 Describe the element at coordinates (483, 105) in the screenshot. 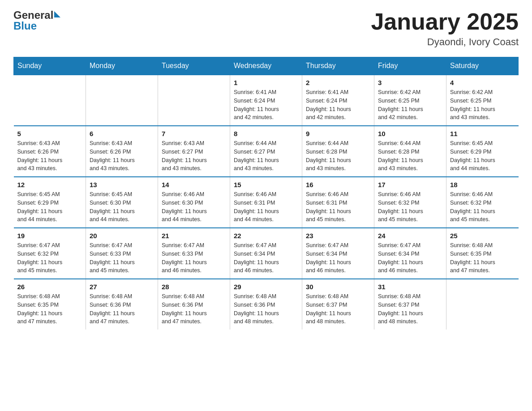

I see `day-info: Sunrise: 6:42 AMSunset: 6:25 PMDaylight:…` at that location.